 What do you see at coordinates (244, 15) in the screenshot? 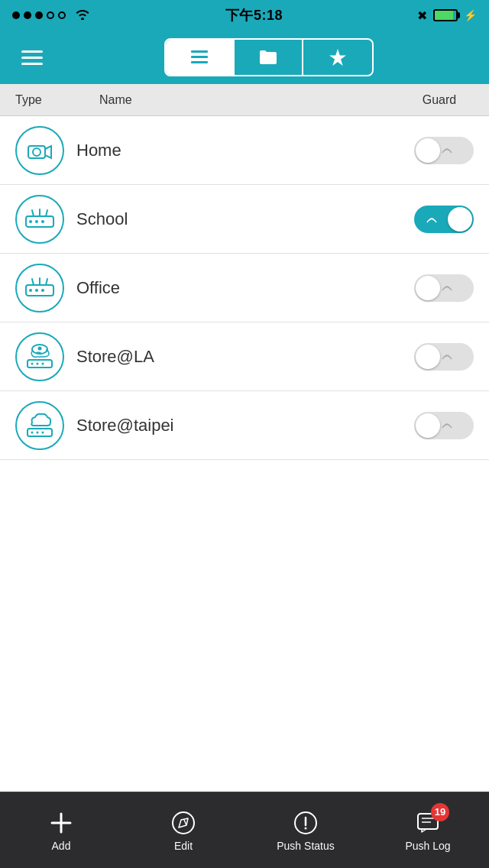
I see `status-bar: 下午5:18 ✖ ⚡` at bounding box center [244, 15].